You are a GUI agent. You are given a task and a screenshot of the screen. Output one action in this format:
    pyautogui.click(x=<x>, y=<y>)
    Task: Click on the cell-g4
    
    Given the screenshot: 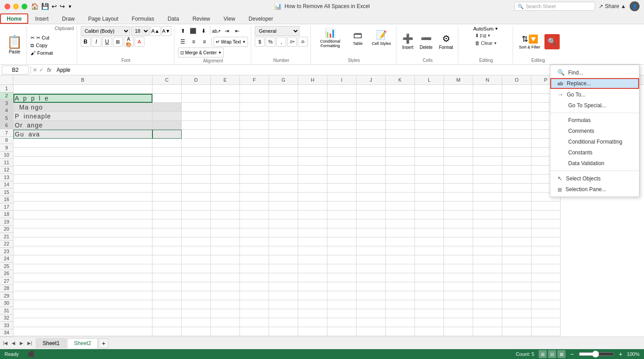 What is the action you would take?
    pyautogui.click(x=283, y=116)
    